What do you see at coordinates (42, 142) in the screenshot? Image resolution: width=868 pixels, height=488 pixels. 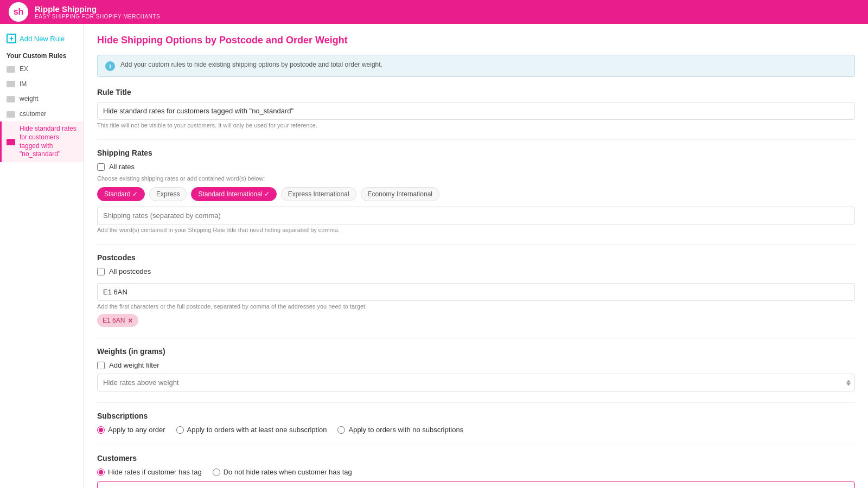 I see `sidebar-item-hide-standard: Hide standard rates for customers tagged…` at bounding box center [42, 142].